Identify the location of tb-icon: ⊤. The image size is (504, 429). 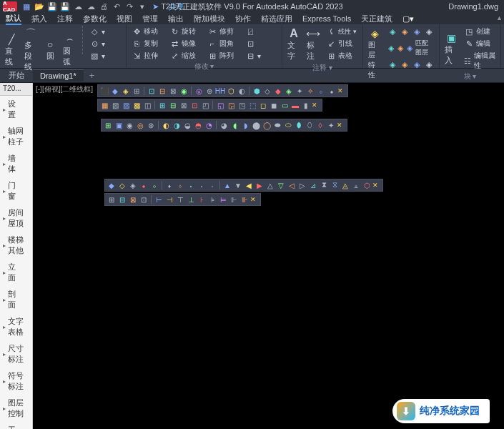
(180, 199).